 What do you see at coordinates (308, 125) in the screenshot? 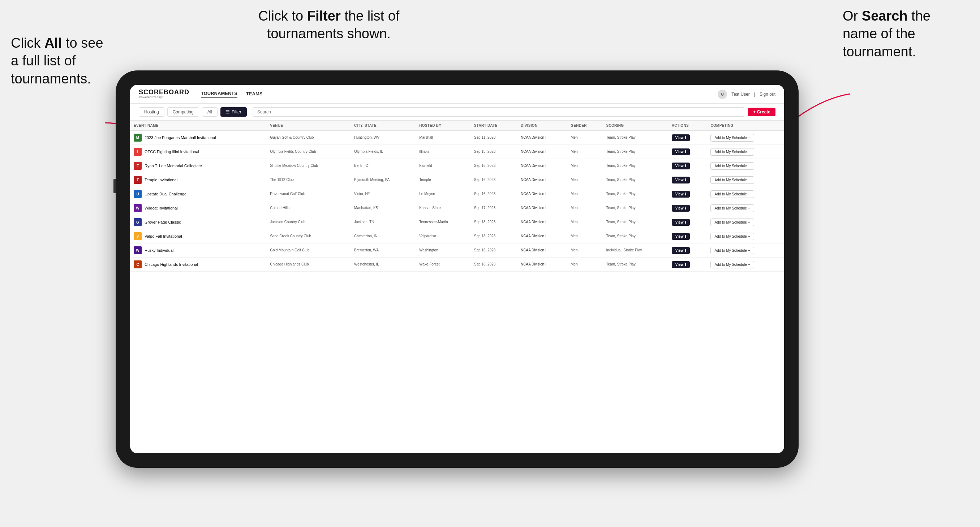
I see `col-venue: VENUE` at bounding box center [308, 125].